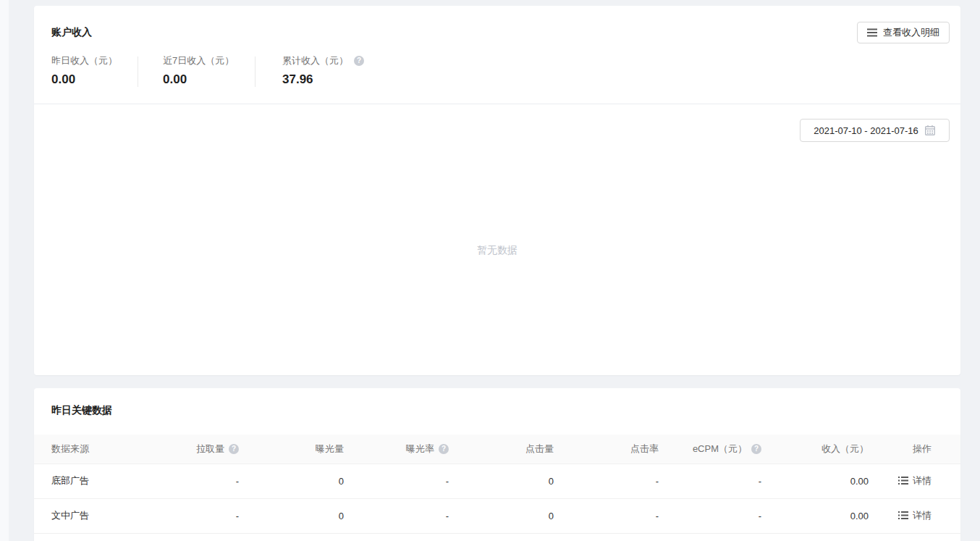  Describe the element at coordinates (291, 449) in the screenshot. I see `col-header-impressions: 曝光量` at that location.